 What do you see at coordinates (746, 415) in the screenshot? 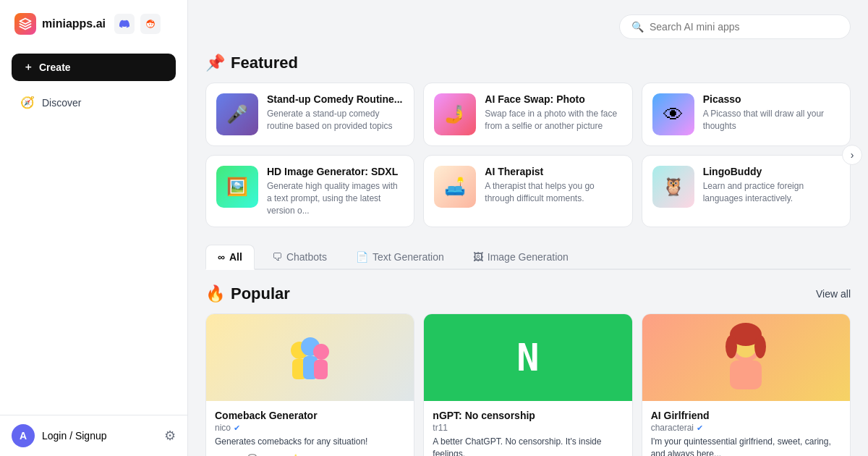
I see `aigirlfriend-title: AI Girlfriend` at bounding box center [746, 415].